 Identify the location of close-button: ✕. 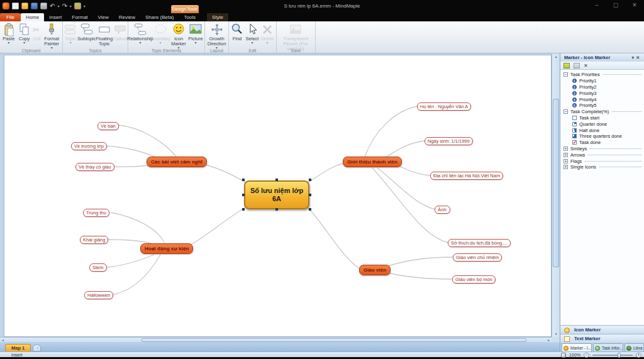
(635, 5).